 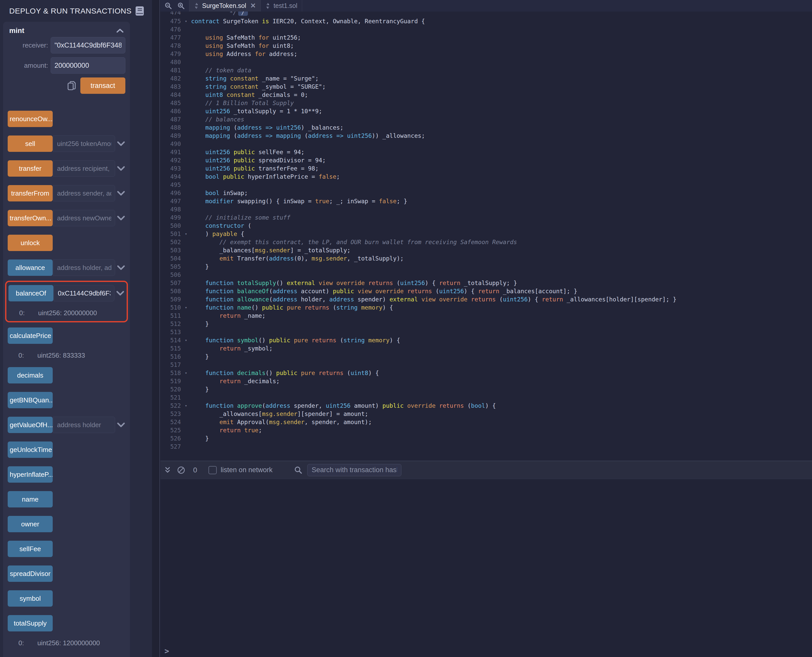 I want to click on transferFrom-param-input, so click(x=84, y=193).